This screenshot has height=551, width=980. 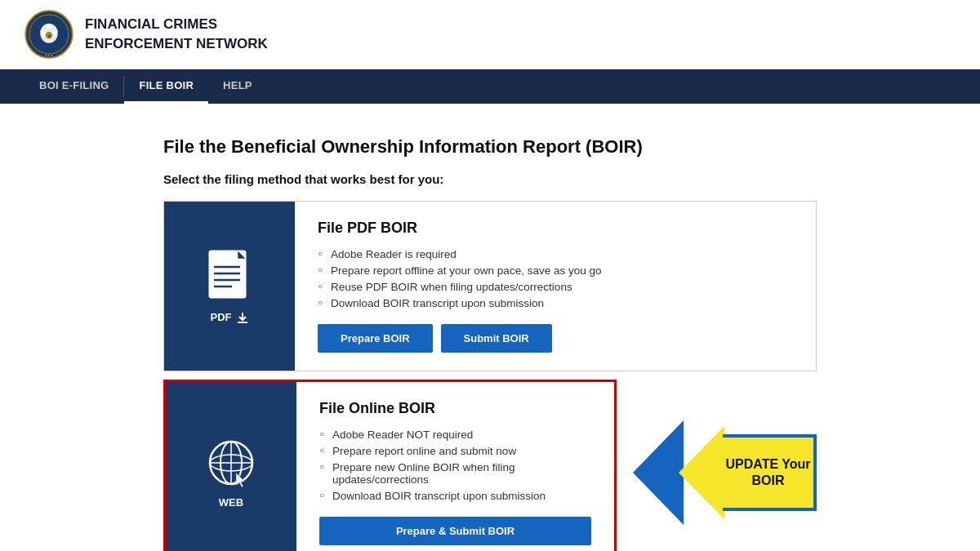 What do you see at coordinates (238, 87) in the screenshot?
I see `nav-help: HELP` at bounding box center [238, 87].